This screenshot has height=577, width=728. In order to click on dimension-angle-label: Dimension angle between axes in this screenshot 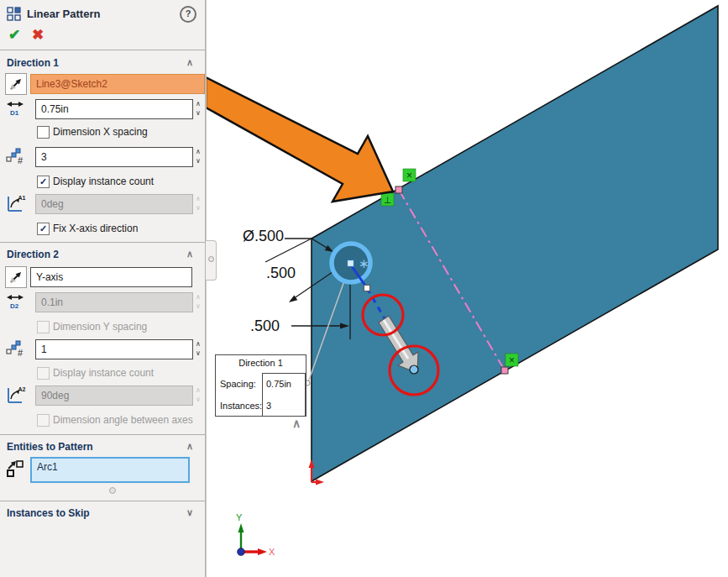, I will do `click(123, 420)`.